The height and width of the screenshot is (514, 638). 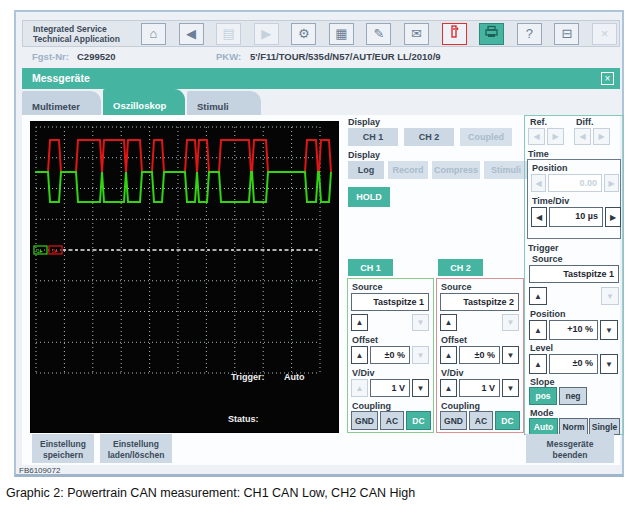 I want to click on documents-icon: ▤, so click(x=228, y=34).